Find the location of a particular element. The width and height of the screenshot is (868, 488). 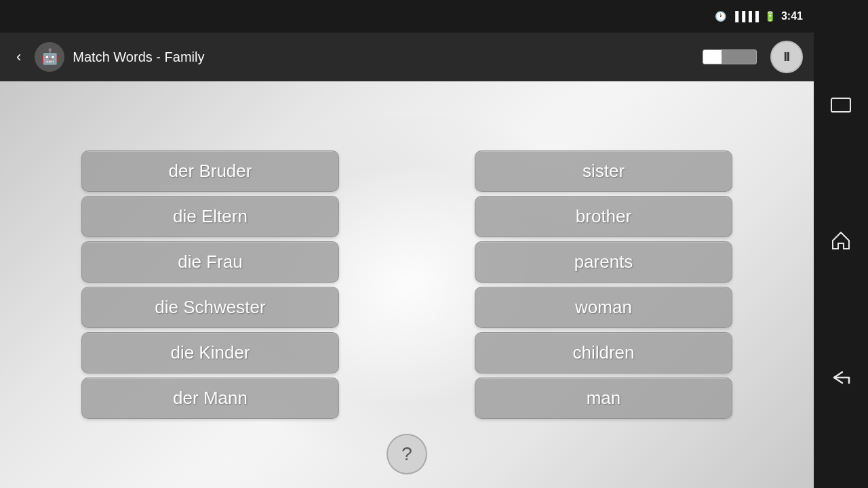

german-word-button: die Schwester is located at coordinates (210, 308).